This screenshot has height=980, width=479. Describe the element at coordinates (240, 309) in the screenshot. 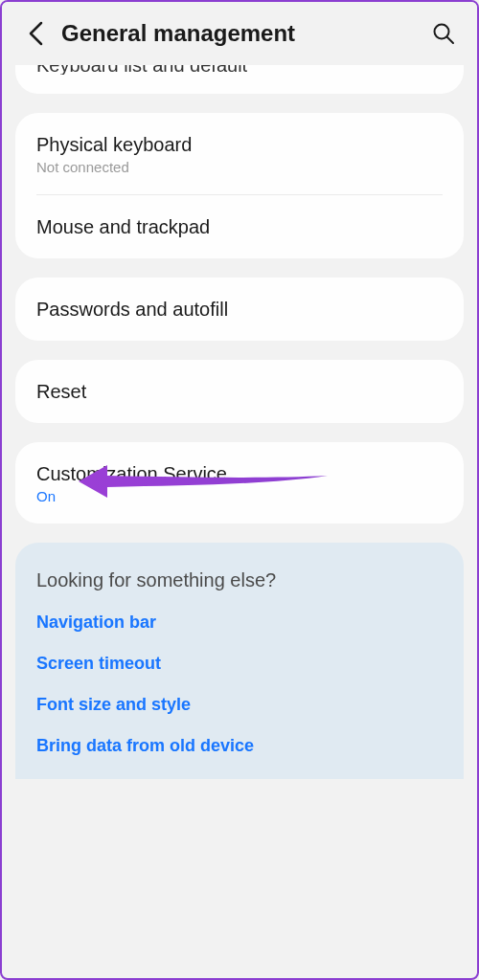

I see `settings-card: Passwords and autofill` at that location.